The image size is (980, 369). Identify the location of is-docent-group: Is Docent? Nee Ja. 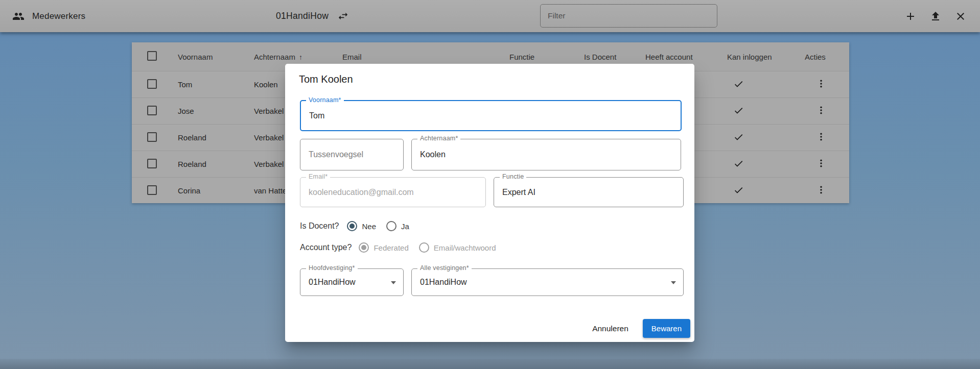
(355, 226).